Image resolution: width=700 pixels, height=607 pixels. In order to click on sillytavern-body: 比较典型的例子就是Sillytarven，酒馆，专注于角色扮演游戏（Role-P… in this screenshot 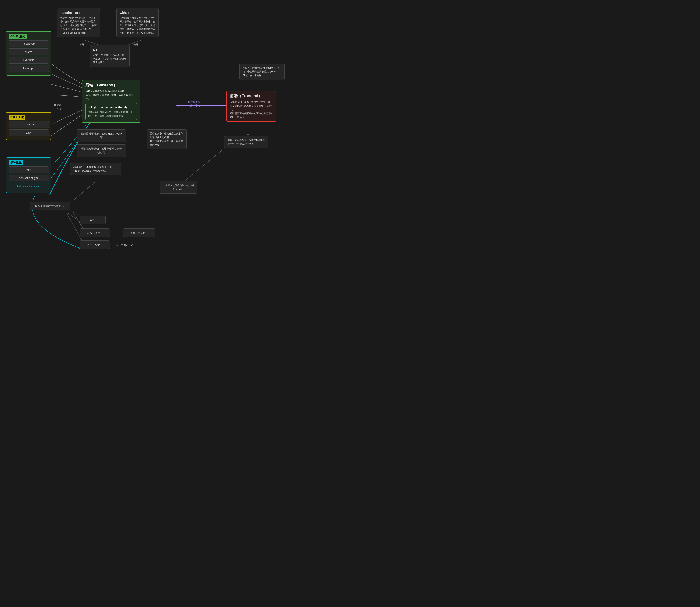, I will do `click(262, 72)`.